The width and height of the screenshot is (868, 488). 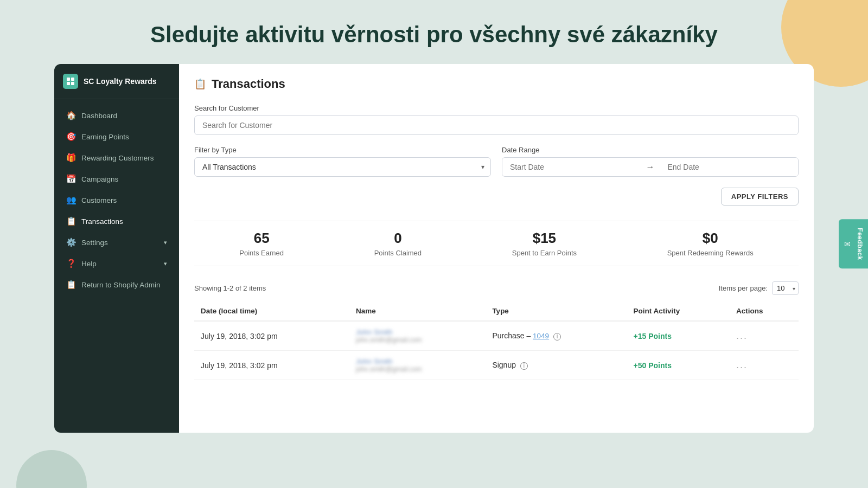 I want to click on items-per-page-select: 10 25 50, so click(x=786, y=288).